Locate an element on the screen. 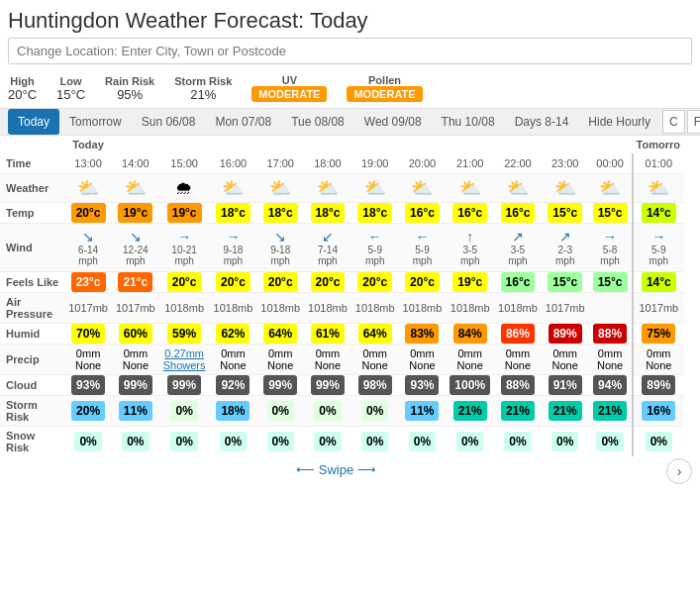 The width and height of the screenshot is (700, 594). data-cell: 16% is located at coordinates (658, 412).